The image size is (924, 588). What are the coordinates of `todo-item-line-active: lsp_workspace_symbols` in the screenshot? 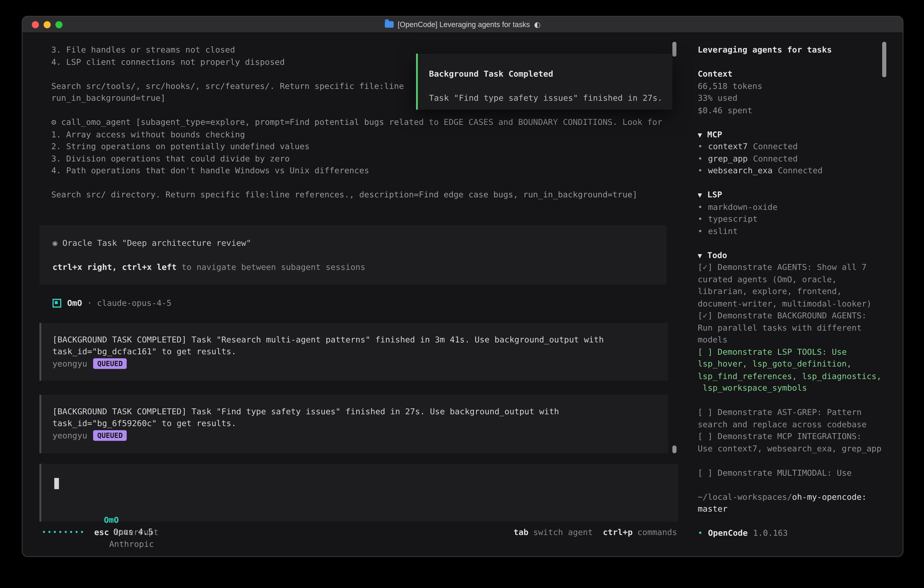 It's located at (794, 388).